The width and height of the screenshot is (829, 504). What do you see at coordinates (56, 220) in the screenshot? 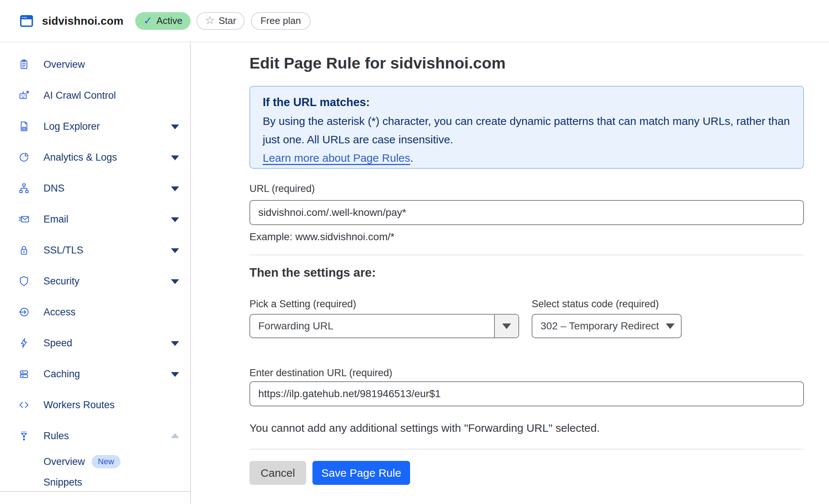
I see `sidebar-item-label: Email` at bounding box center [56, 220].